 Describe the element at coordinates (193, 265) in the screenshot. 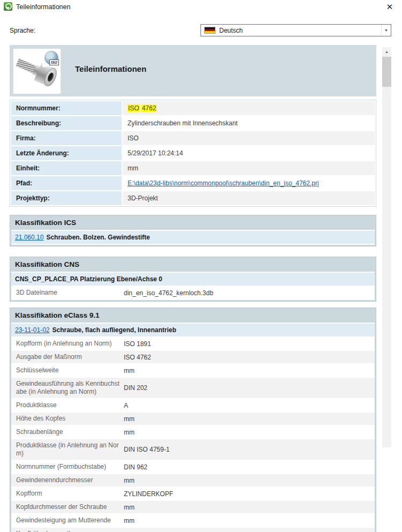

I see `section-header: Klassifikation CNS` at that location.